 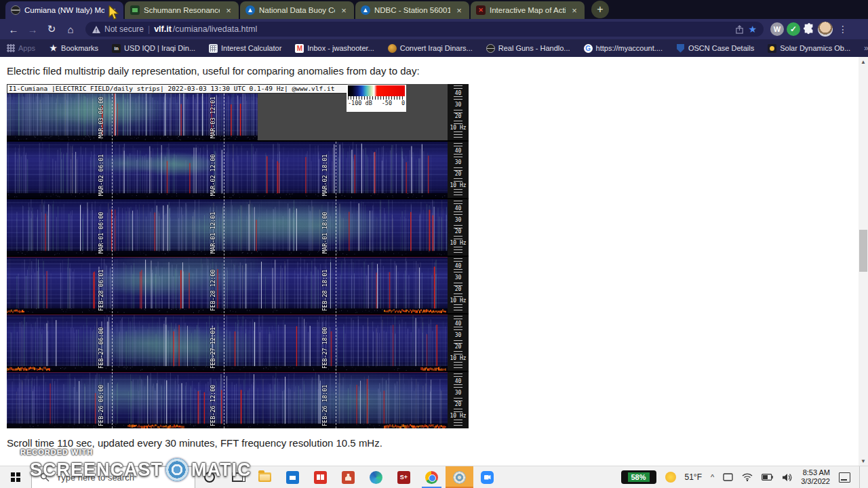 I want to click on microsoft-store-button, so click(x=293, y=477).